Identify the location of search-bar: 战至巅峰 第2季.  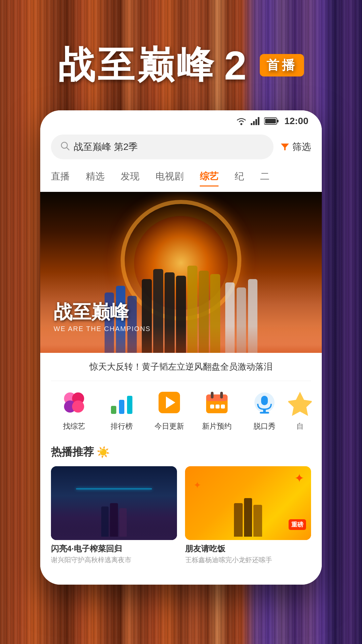
(162, 147).